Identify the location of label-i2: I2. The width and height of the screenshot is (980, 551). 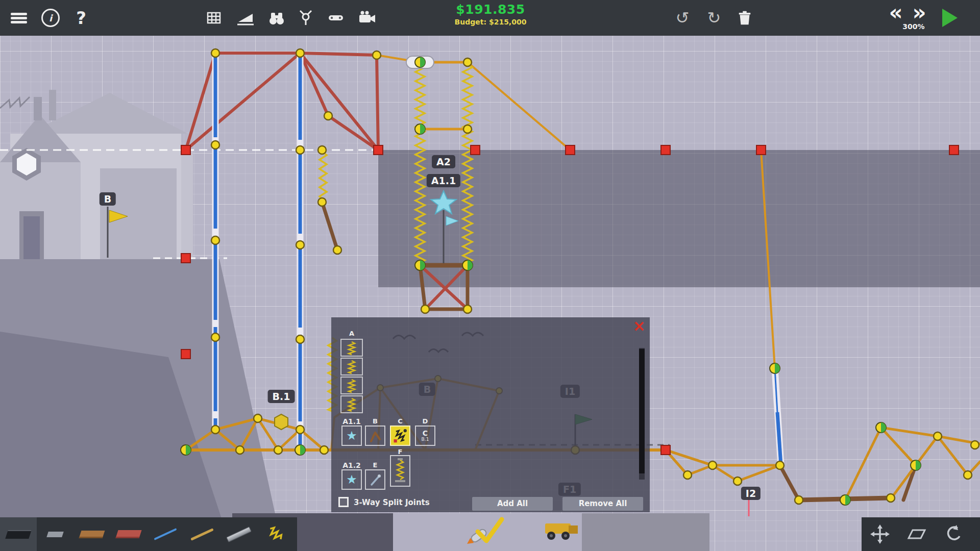
(751, 493).